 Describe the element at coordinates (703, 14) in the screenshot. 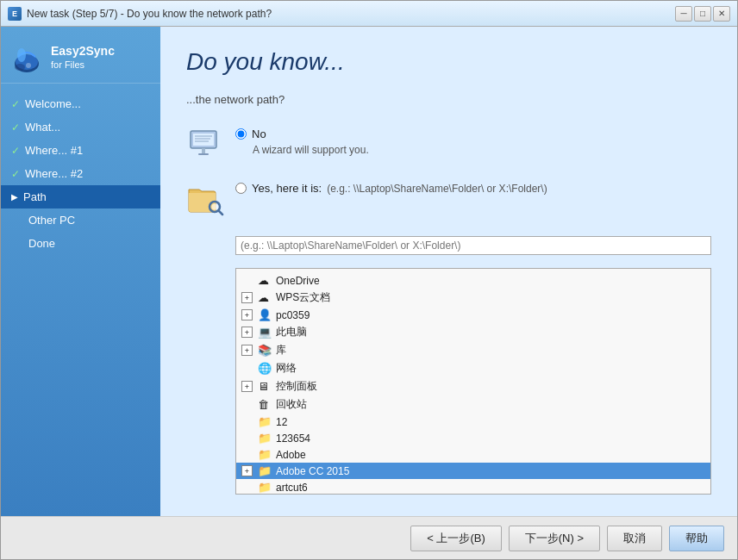

I see `title-buttons: ─ □ ✕` at that location.